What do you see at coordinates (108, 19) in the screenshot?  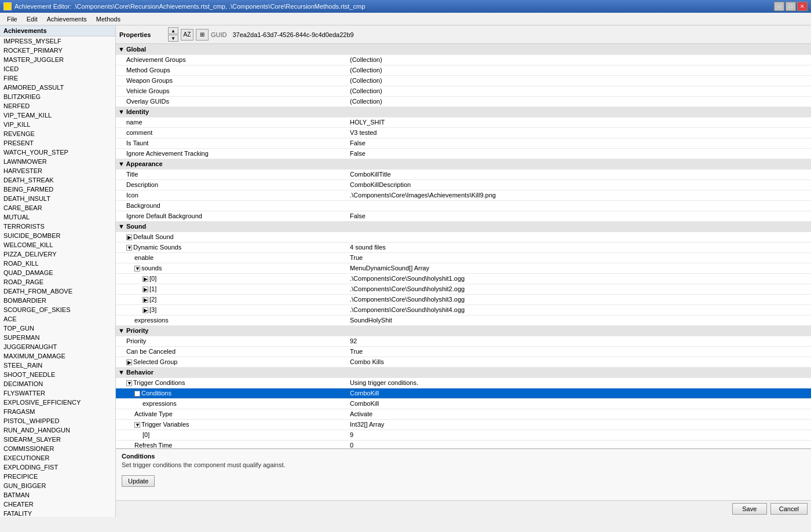 I see `menu-methods: Methods` at bounding box center [108, 19].